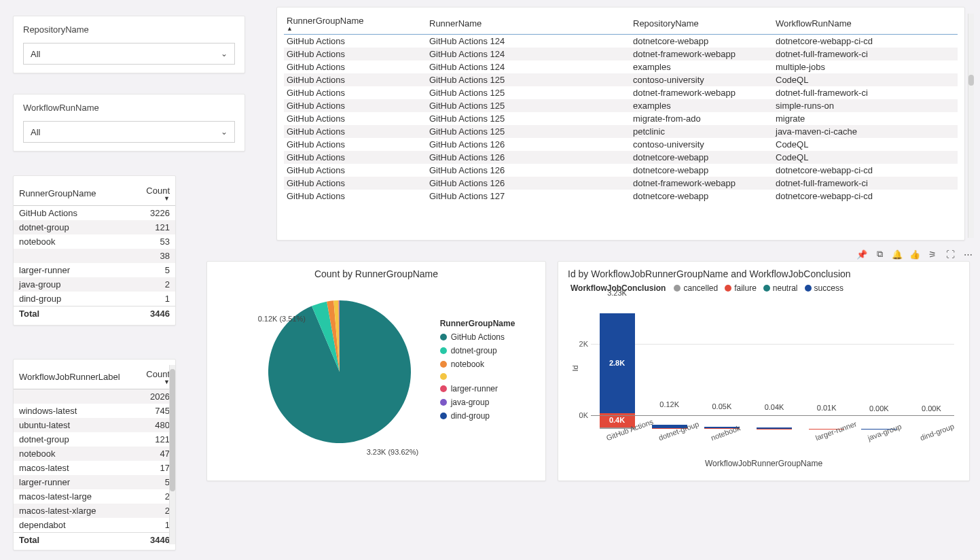 The image size is (980, 560). What do you see at coordinates (702, 23) in the screenshot?
I see `col-header: RepositoryName` at bounding box center [702, 23].